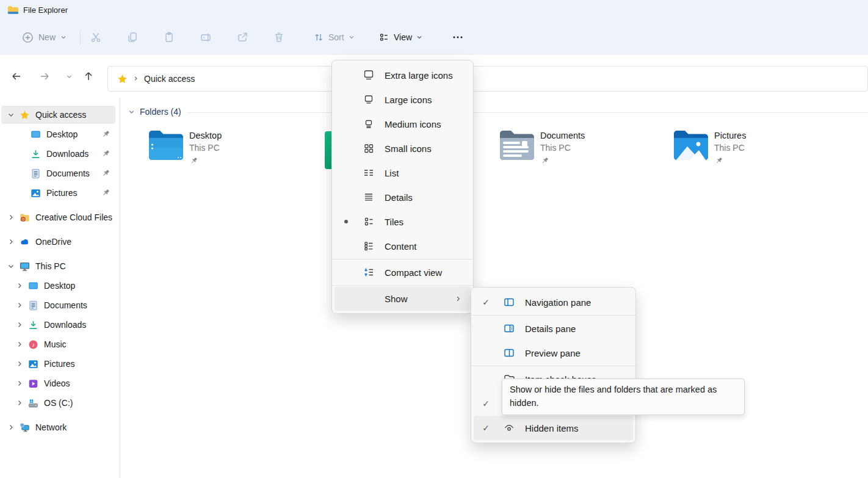 This screenshot has height=478, width=868. What do you see at coordinates (553, 353) in the screenshot?
I see `submenu-item-preview-pane: Preview pane` at bounding box center [553, 353].